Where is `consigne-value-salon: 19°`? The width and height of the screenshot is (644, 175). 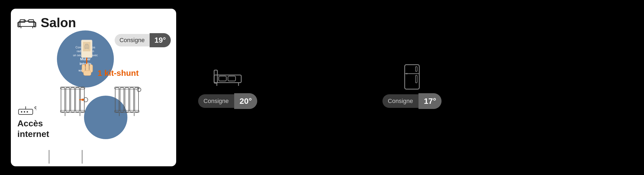
consigne-value-salon: 19° is located at coordinates (160, 40).